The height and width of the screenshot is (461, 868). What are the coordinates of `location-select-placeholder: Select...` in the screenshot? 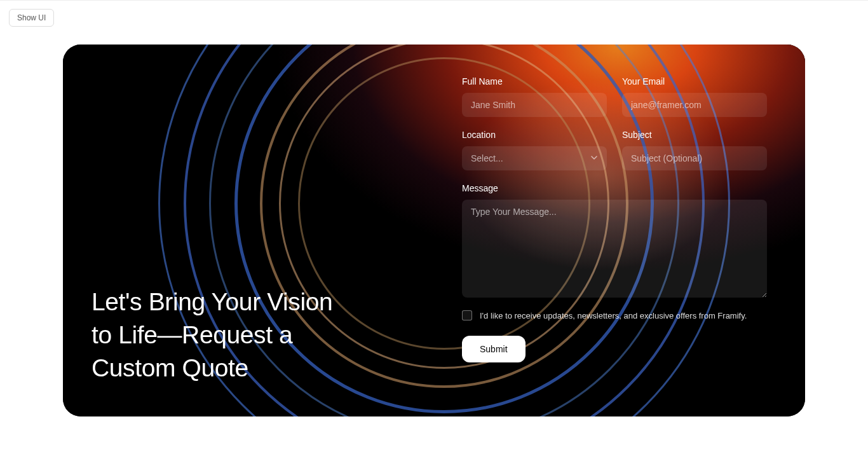 It's located at (487, 158).